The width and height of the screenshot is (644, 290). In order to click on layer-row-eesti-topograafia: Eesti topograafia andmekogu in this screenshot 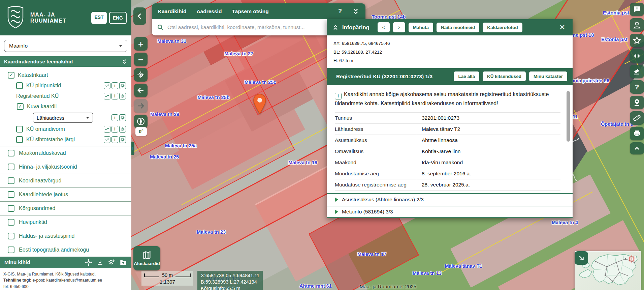, I will do `click(66, 250)`.